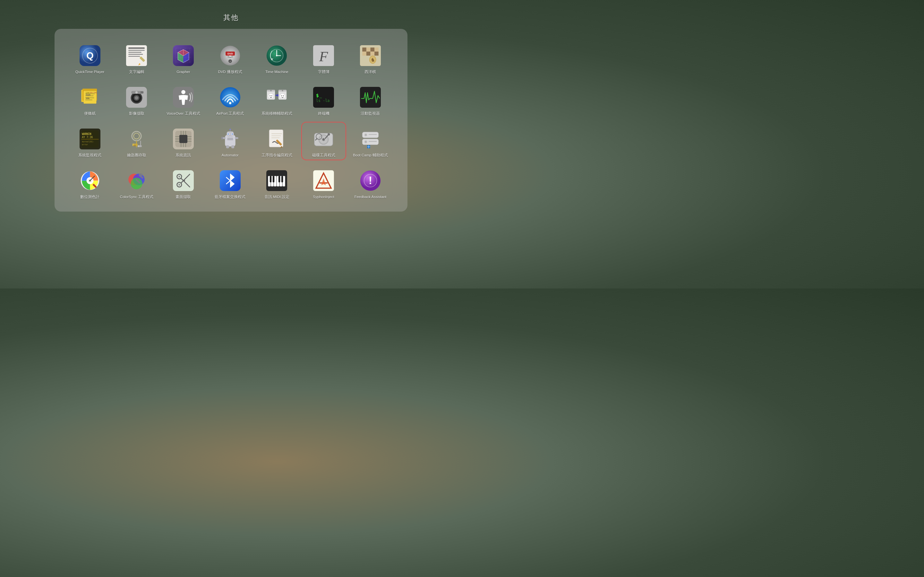  I want to click on app-item-quicktime: Q QuickTime Player, so click(90, 58).